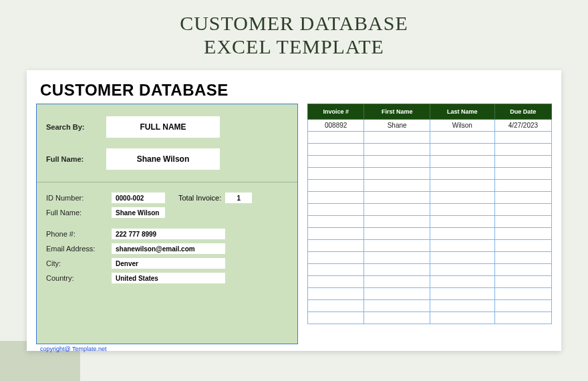 The image size is (588, 381). I want to click on phone-value, so click(168, 234).